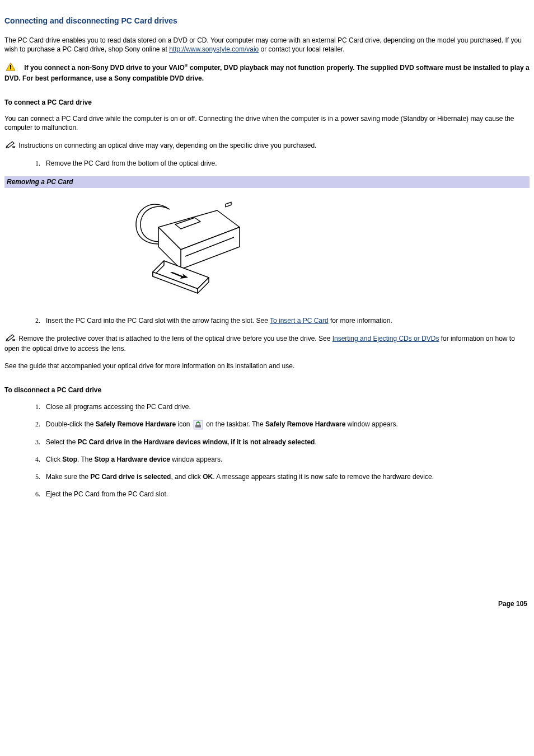  What do you see at coordinates (35, 495) in the screenshot?
I see `step-number: 6.` at bounding box center [35, 495].